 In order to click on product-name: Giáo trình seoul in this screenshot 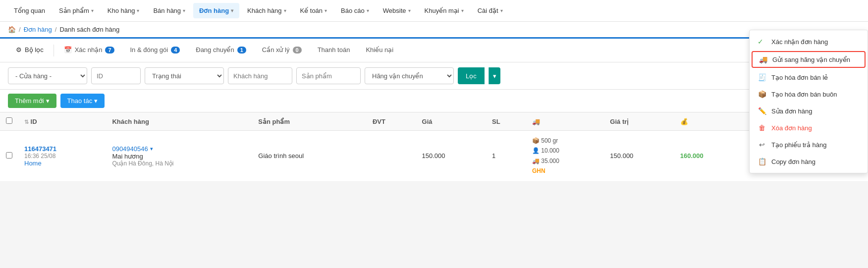, I will do `click(281, 156)`.